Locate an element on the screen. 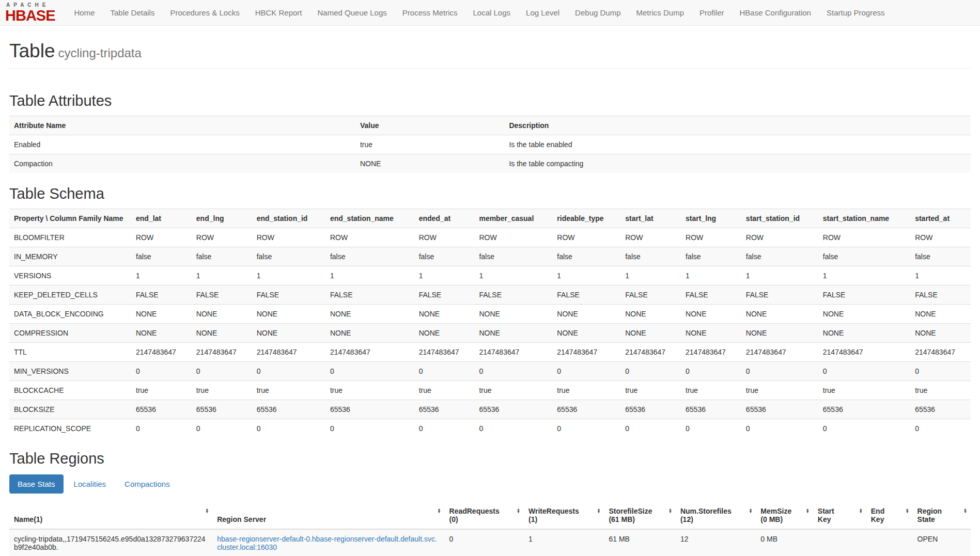 The image size is (980, 556). nav-link-log-level: Log Level is located at coordinates (542, 13).